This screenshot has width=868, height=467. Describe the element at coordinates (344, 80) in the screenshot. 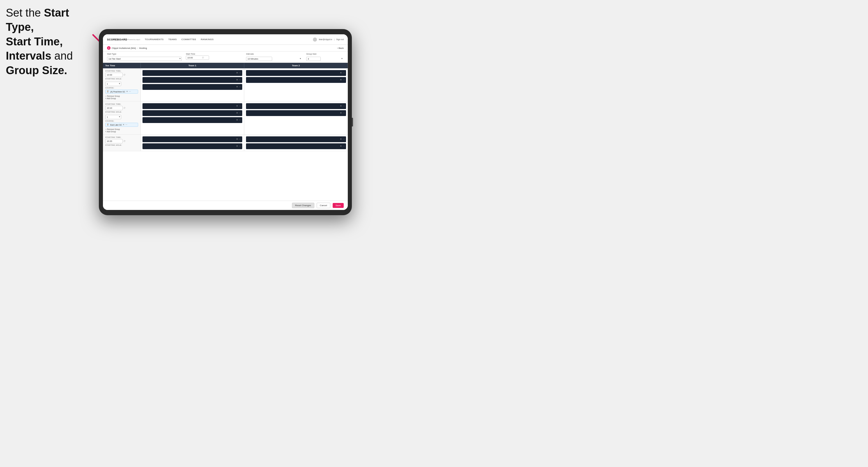

I see `more-btn-2-2: ⋯` at that location.